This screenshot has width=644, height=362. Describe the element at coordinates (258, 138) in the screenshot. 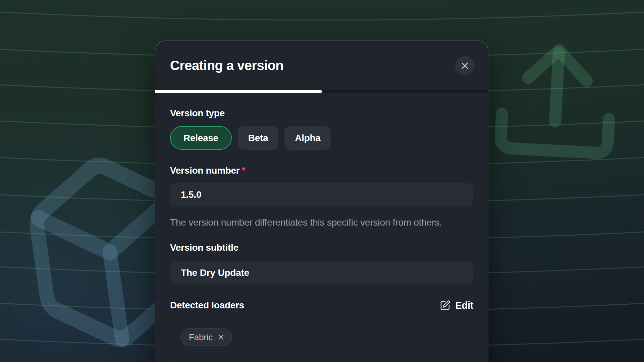

I see `version-type-option-beta: Beta` at that location.